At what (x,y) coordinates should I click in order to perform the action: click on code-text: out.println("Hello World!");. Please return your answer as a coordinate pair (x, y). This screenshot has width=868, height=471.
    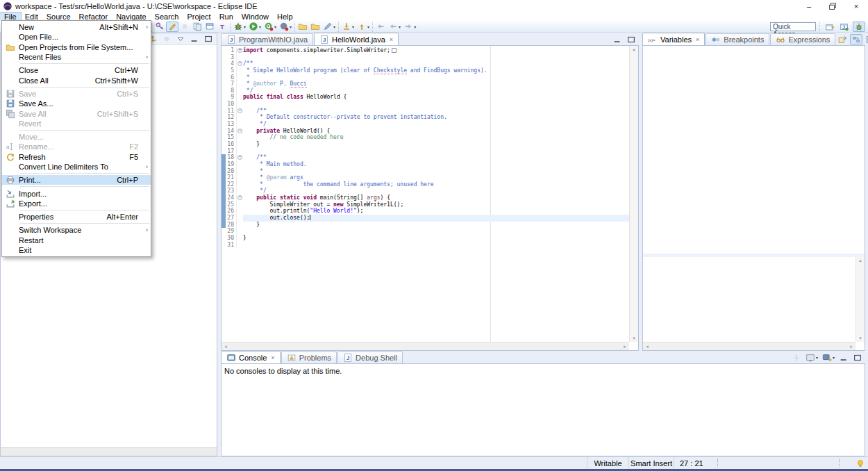
    Looking at the image, I should click on (436, 211).